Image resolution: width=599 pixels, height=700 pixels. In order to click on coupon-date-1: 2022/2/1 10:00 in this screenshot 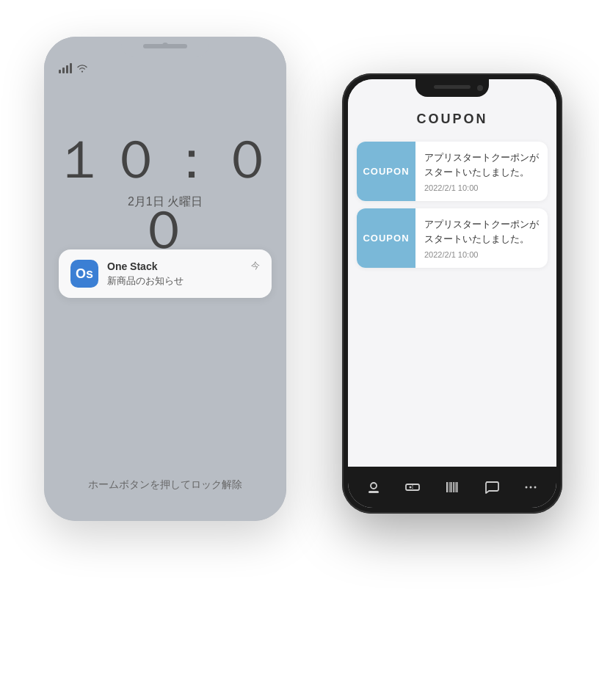, I will do `click(482, 188)`.